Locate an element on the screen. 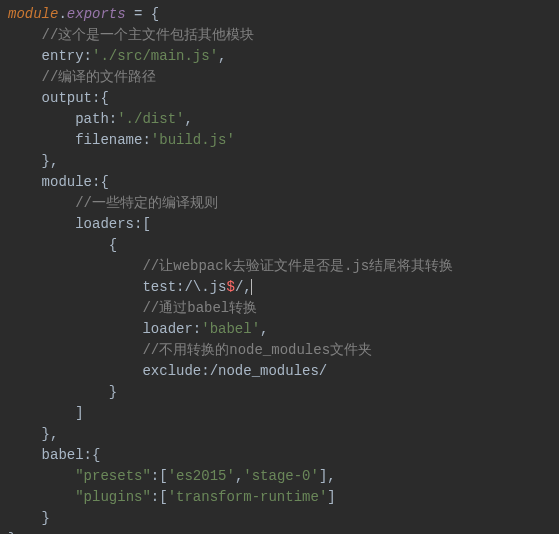 The image size is (559, 534). code-line: { is located at coordinates (62, 245).